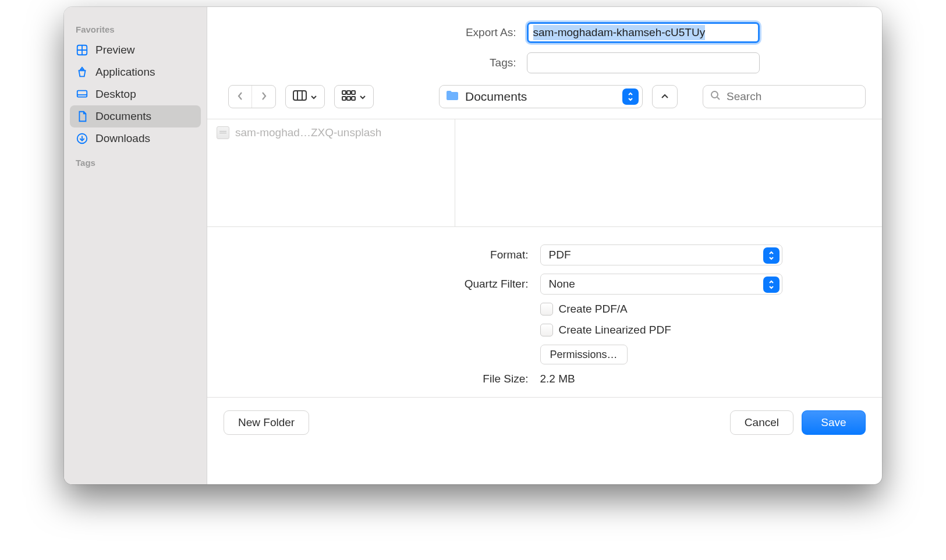 This screenshot has width=946, height=560. I want to click on sidebar-item-label: Documents, so click(123, 116).